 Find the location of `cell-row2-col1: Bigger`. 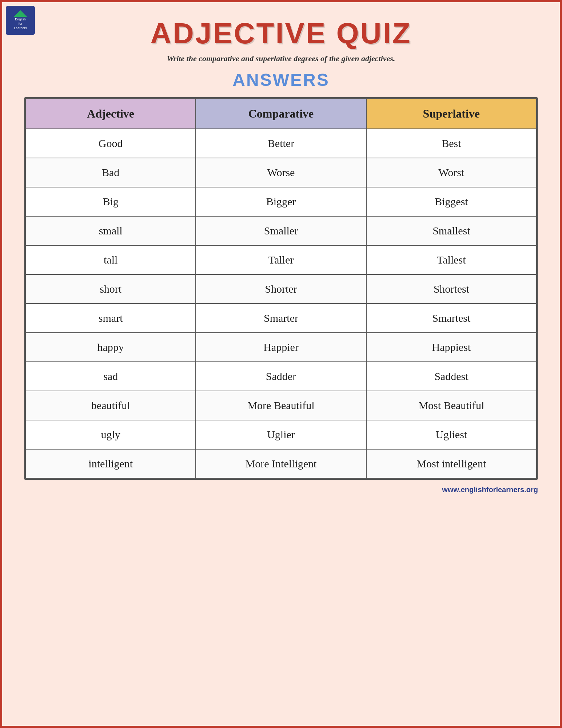

cell-row2-col1: Bigger is located at coordinates (281, 202).